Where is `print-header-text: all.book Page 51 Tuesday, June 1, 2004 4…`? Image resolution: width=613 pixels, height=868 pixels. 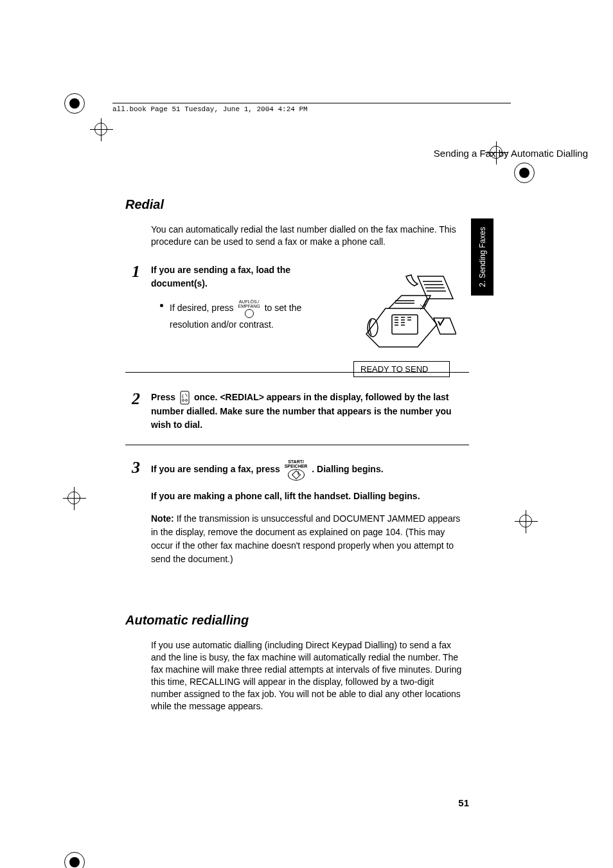 print-header-text: all.book Page 51 Tuesday, June 1, 2004 4… is located at coordinates (210, 109).